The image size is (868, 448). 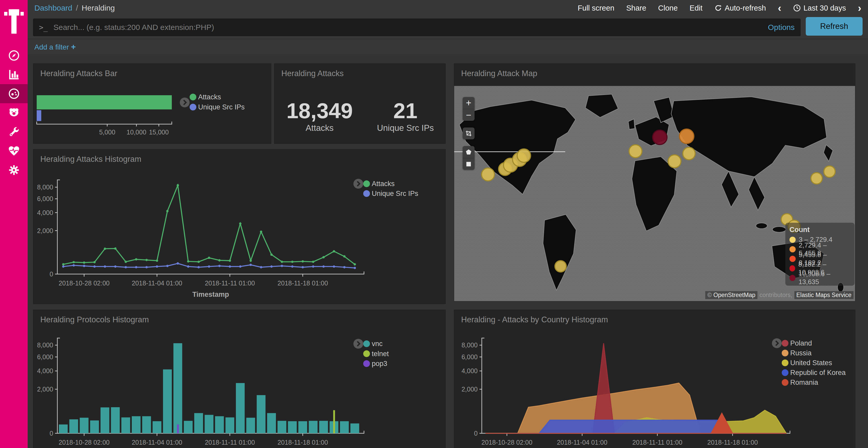 What do you see at coordinates (417, 27) in the screenshot?
I see `search-box: >_ Options` at bounding box center [417, 27].